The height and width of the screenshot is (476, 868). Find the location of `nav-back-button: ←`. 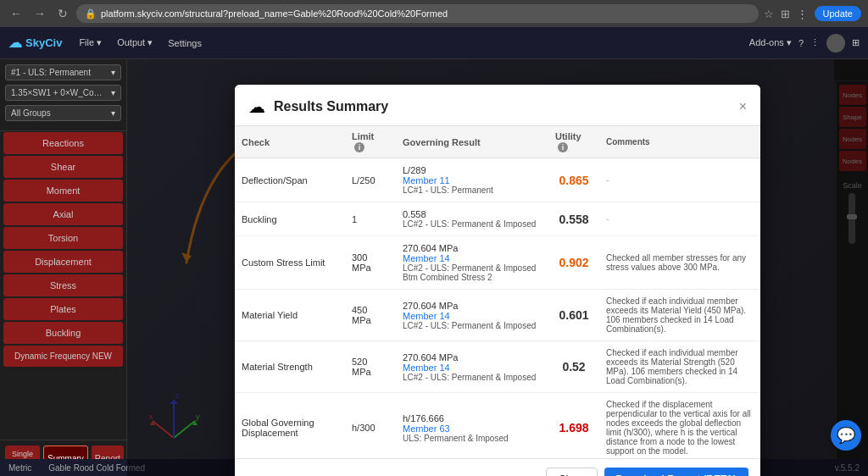

nav-back-button: ← is located at coordinates (16, 14).